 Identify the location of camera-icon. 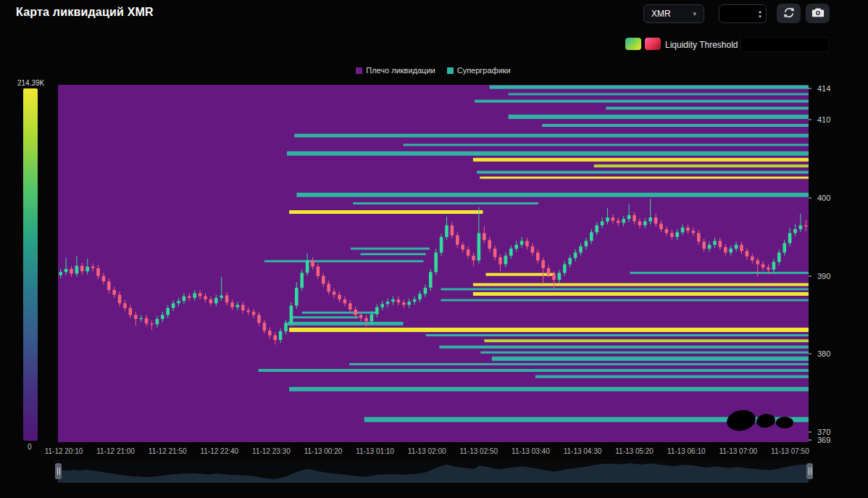
(818, 13).